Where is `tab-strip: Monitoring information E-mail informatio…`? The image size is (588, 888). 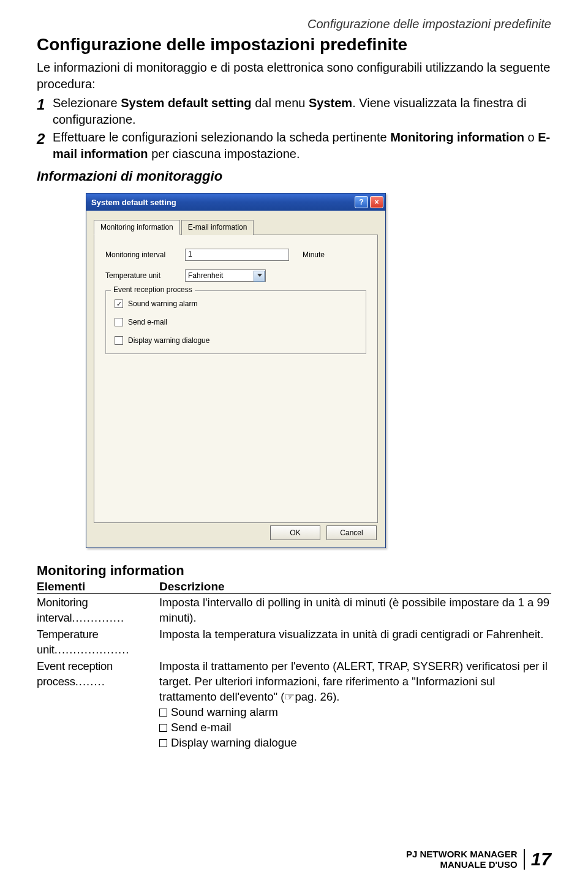 tab-strip: Monitoring information E-mail informatio… is located at coordinates (236, 227).